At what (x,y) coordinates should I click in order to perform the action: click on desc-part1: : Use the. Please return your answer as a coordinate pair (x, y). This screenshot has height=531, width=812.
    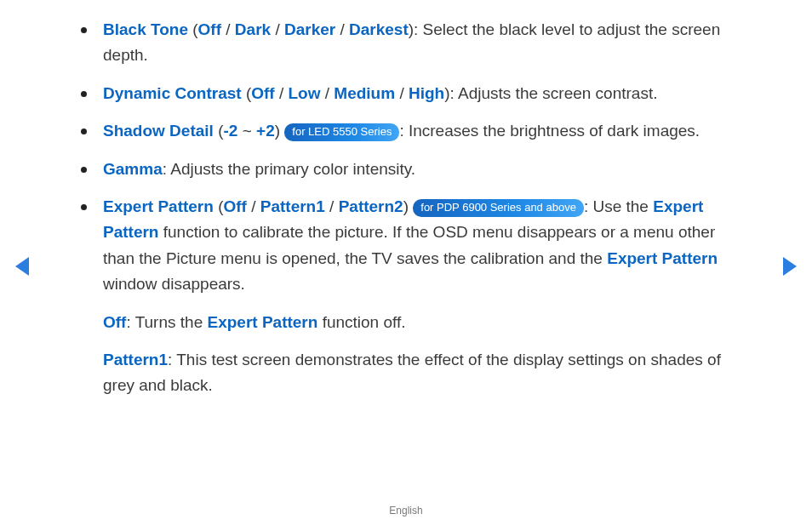
    Looking at the image, I should click on (618, 206).